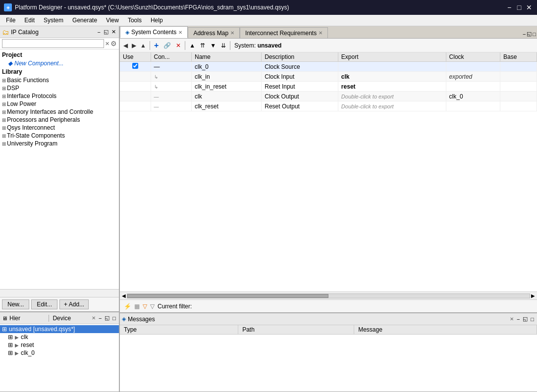 This screenshot has width=537, height=392. I want to click on hier-item-reset: ⊞ ▶ reset, so click(59, 345).